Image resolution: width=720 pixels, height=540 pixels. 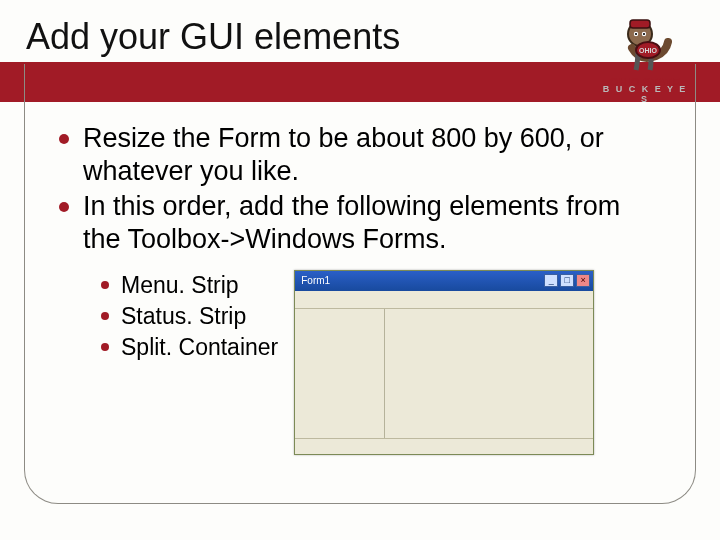 What do you see at coordinates (444, 281) in the screenshot?
I see `form-titlebar: Form1 _ □ ×` at bounding box center [444, 281].